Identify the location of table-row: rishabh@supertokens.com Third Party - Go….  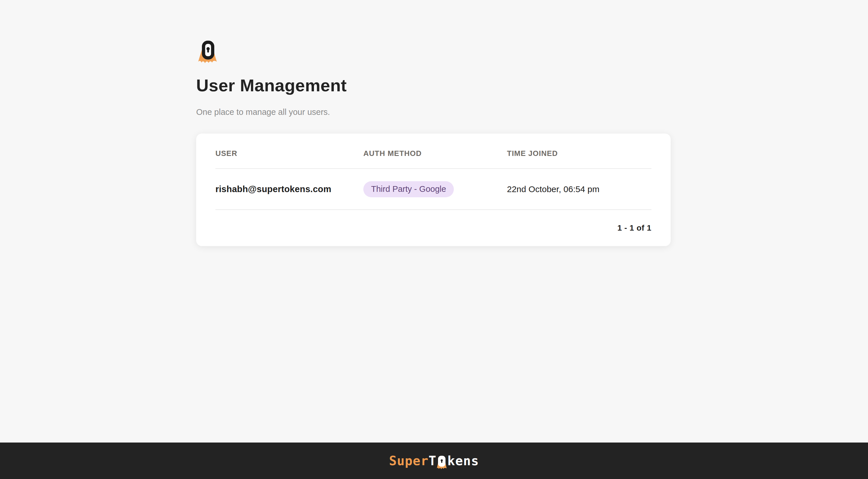
(433, 189).